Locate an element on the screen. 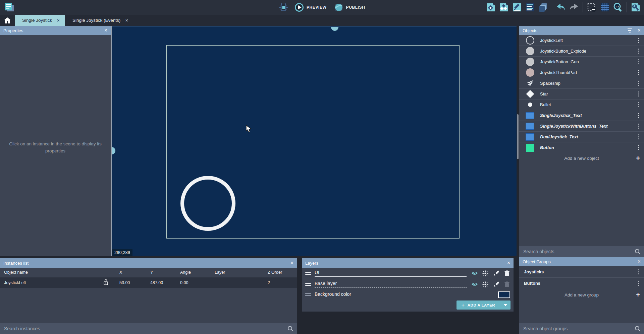 This screenshot has height=334, width=644. object-list-item: JoystickLeft is located at coordinates (582, 41).